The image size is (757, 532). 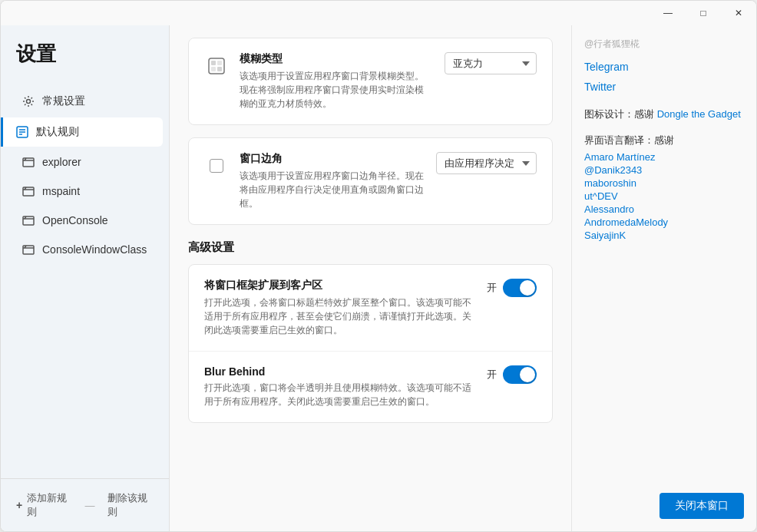 I want to click on blur-behind-row: Blur Behind 打开此选项，窗口将会半透明并且使用模糊特效。该选项可能不…, so click(x=370, y=387).